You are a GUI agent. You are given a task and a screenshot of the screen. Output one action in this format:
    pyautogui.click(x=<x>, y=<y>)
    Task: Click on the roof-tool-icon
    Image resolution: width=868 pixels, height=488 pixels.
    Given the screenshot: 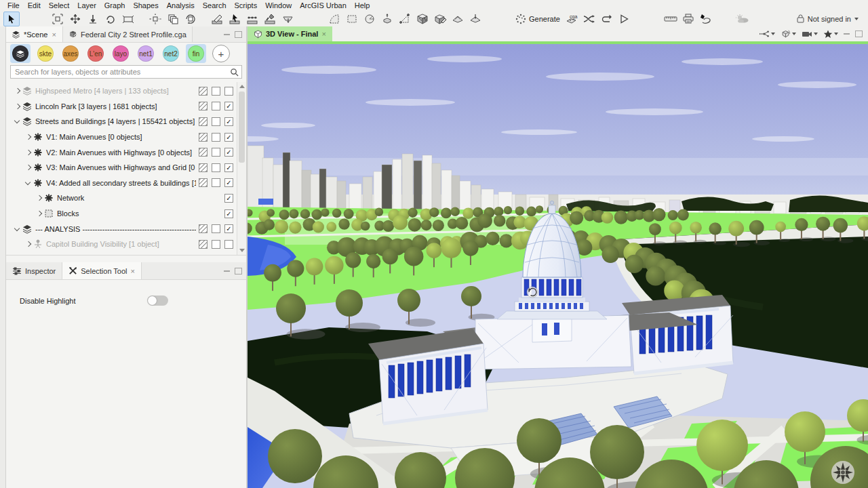 What is the action you would take?
    pyautogui.click(x=458, y=19)
    